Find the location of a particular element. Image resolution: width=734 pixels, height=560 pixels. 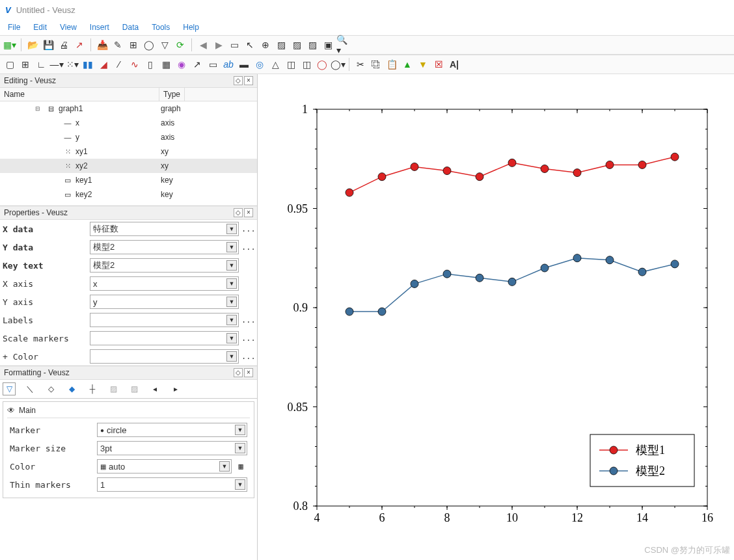

open-icon: 📂 is located at coordinates (33, 45).